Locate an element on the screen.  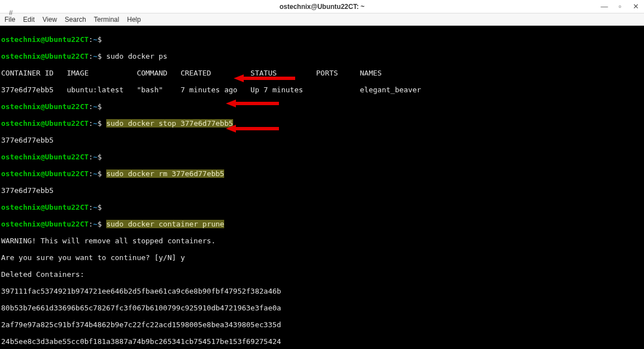
menu-file: File is located at coordinates (10, 20).